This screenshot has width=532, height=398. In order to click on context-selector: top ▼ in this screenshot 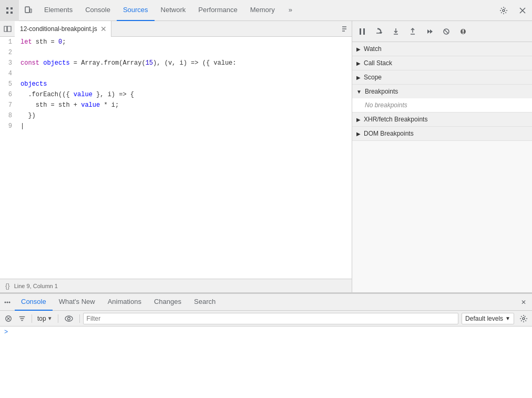, I will do `click(45, 319)`.